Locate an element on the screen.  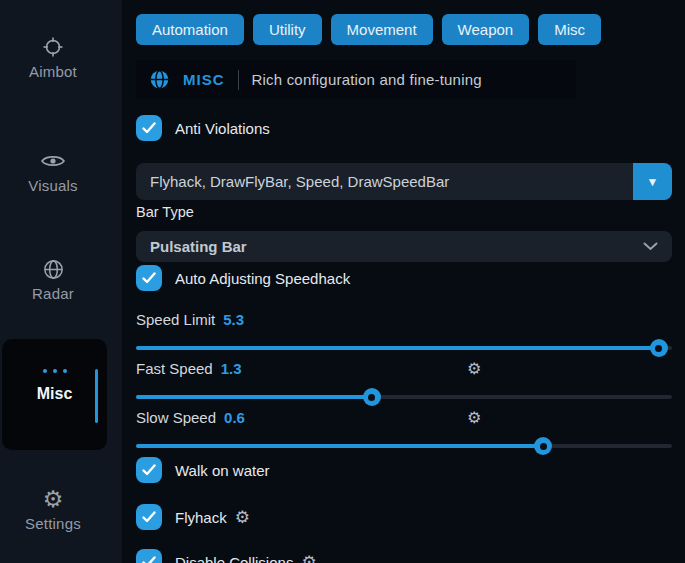
multiselect-value: Flyhack, DrawFlyBar, Speed, DrawSpeedBar is located at coordinates (384, 182).